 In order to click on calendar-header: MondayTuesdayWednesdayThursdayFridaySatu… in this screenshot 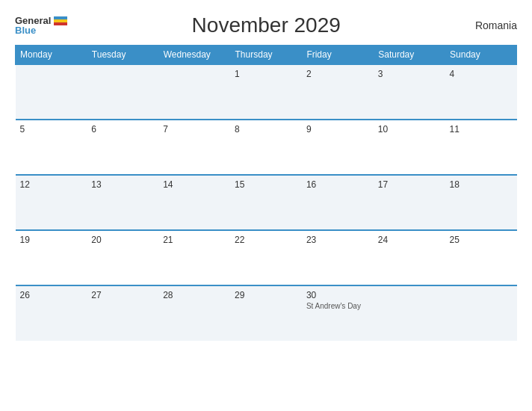, I will do `click(266, 55)`.